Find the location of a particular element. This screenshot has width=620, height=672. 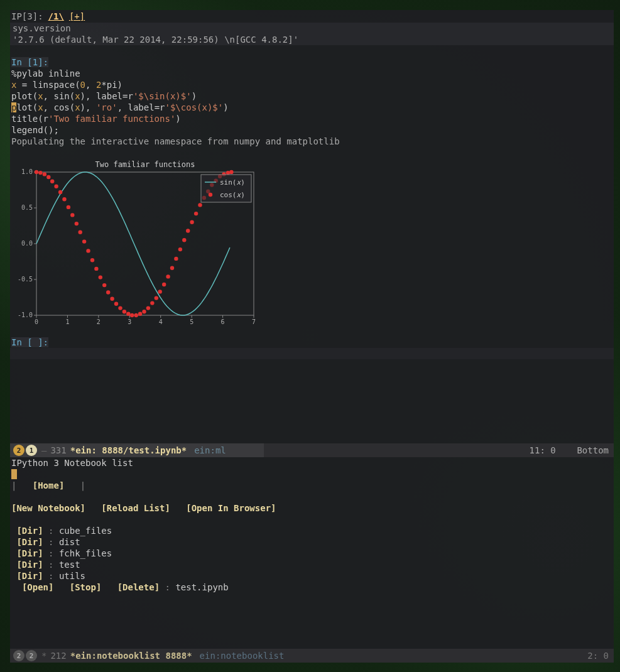

code-line: legend(); is located at coordinates (312, 130).